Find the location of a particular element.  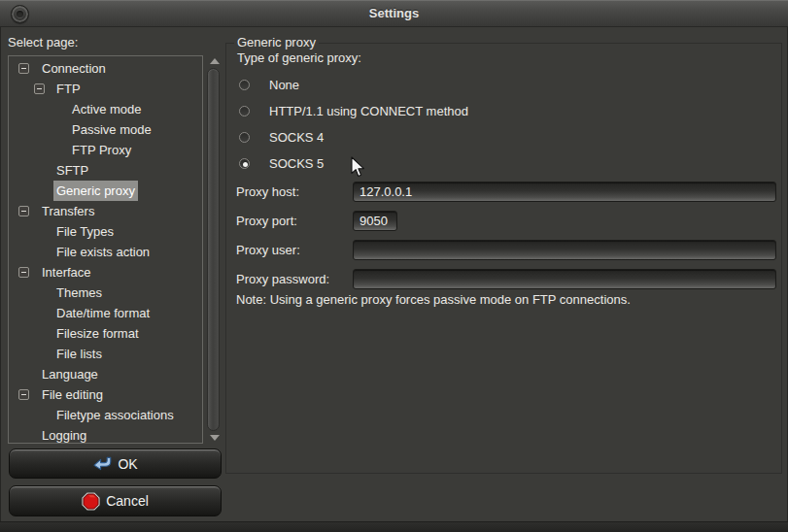

radio-none: None is located at coordinates (268, 85).